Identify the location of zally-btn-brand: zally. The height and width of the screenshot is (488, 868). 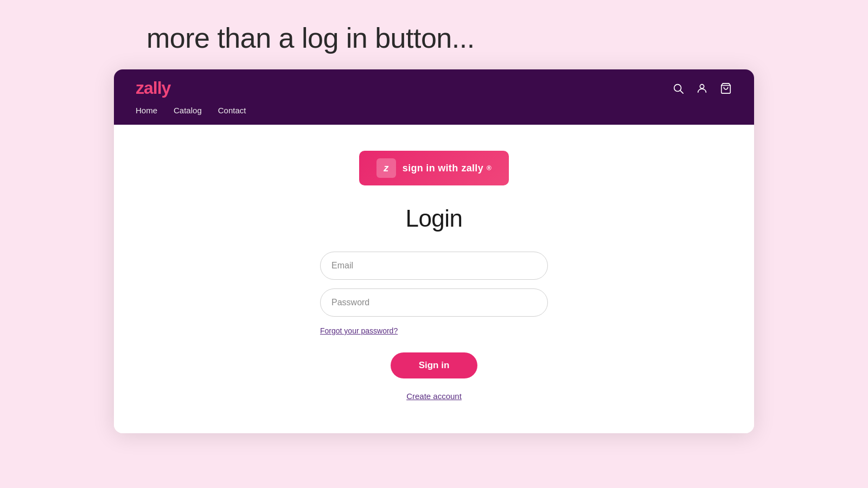
(472, 168).